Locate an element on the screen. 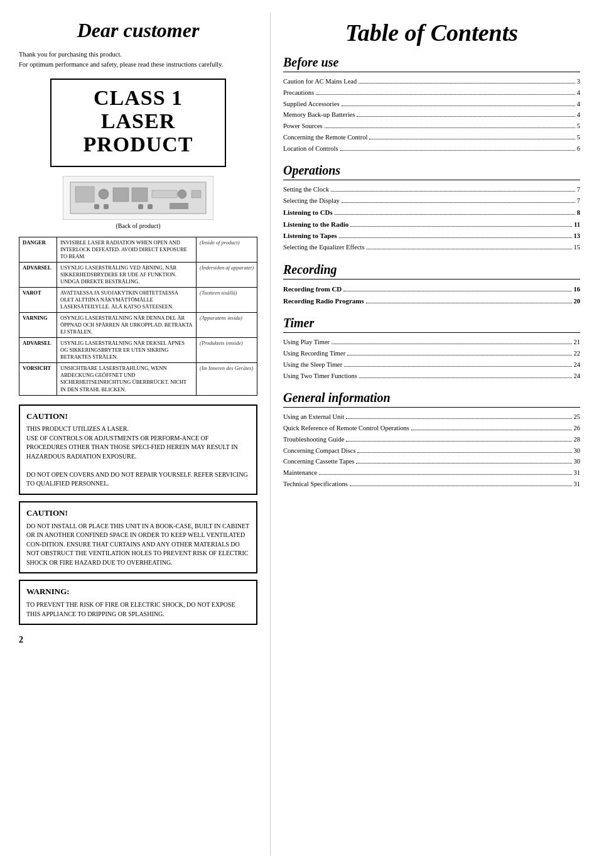  warning-table-row: ADVARSEL USYNLIG LASERSTRÅLNING NÅR DEKS… is located at coordinates (138, 350).